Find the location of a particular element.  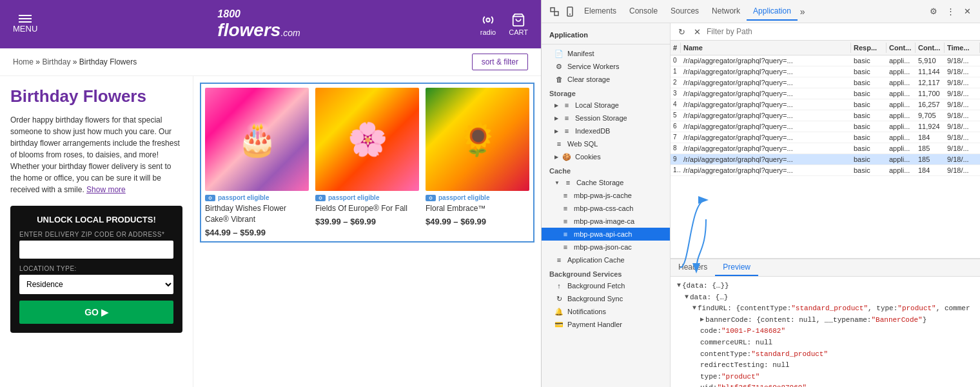

table-row: 8 /r/api/aggregator/graphql?query=... ba… is located at coordinates (825, 148).